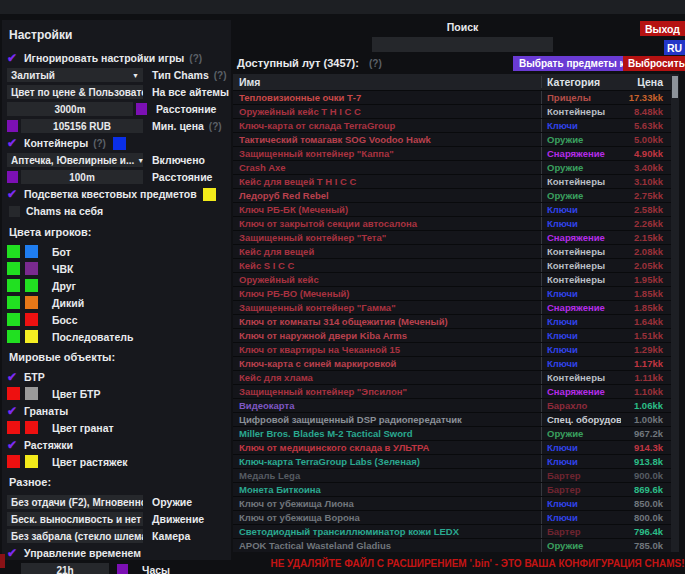 The width and height of the screenshot is (685, 574). What do you see at coordinates (456, 434) in the screenshot?
I see `table-row: Miller Bros. Blades M-2 Tactical Sword О…` at bounding box center [456, 434].